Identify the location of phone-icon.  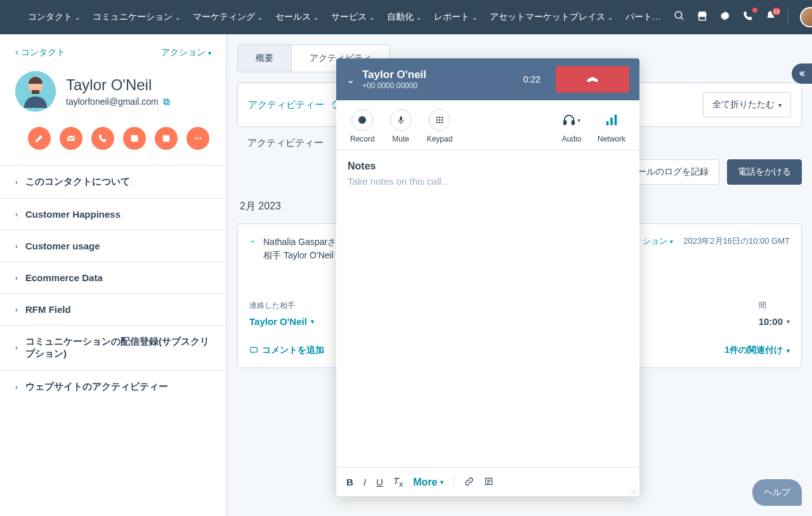
(748, 17).